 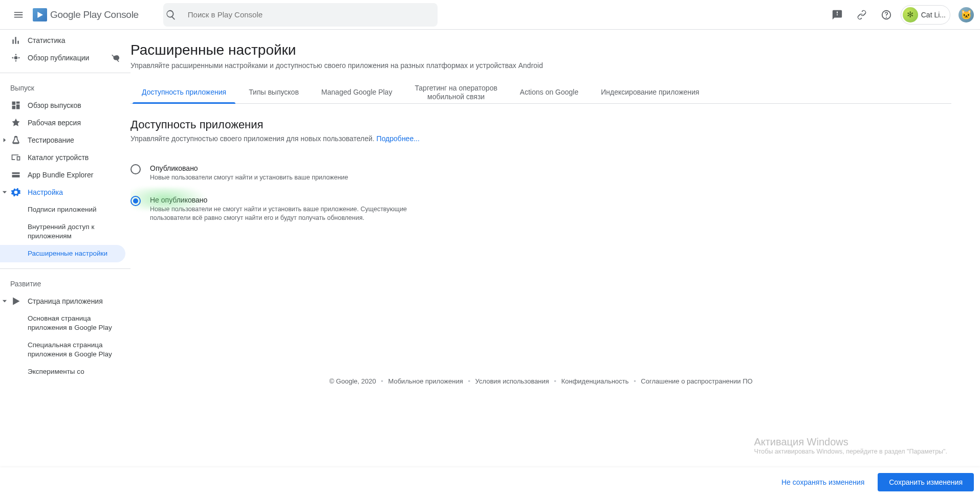 I want to click on nav-experiments: Эксперименты со, so click(x=66, y=372).